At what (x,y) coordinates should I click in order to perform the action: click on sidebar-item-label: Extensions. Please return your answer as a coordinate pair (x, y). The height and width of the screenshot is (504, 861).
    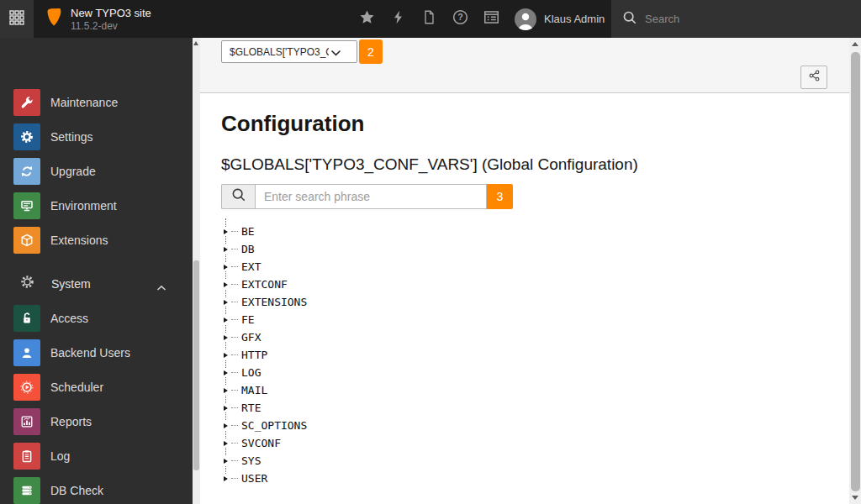
    Looking at the image, I should click on (79, 240).